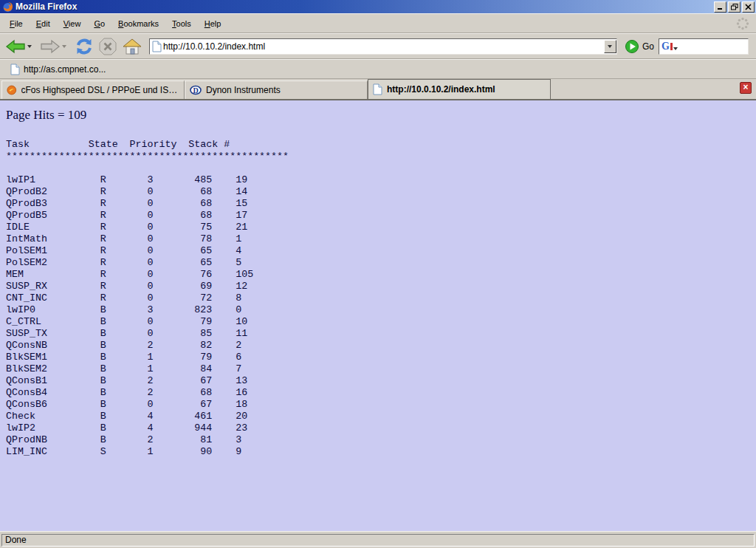 The height and width of the screenshot is (548, 756). I want to click on status-text: Done, so click(16, 540).